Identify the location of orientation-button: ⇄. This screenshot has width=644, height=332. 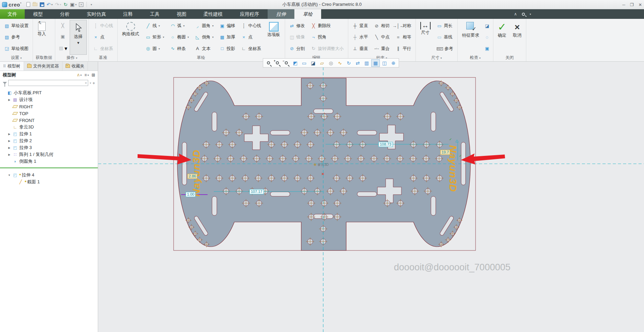
(358, 63).